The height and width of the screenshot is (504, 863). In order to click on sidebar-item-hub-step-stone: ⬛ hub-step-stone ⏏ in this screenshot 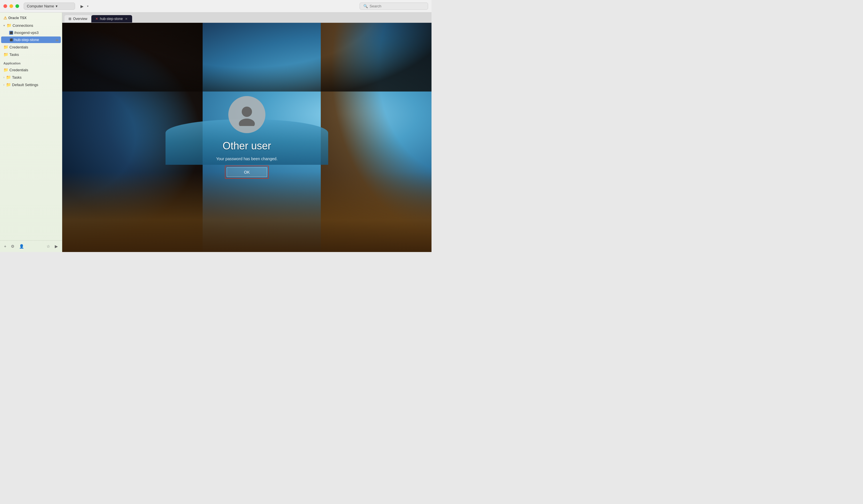, I will do `click(31, 40)`.